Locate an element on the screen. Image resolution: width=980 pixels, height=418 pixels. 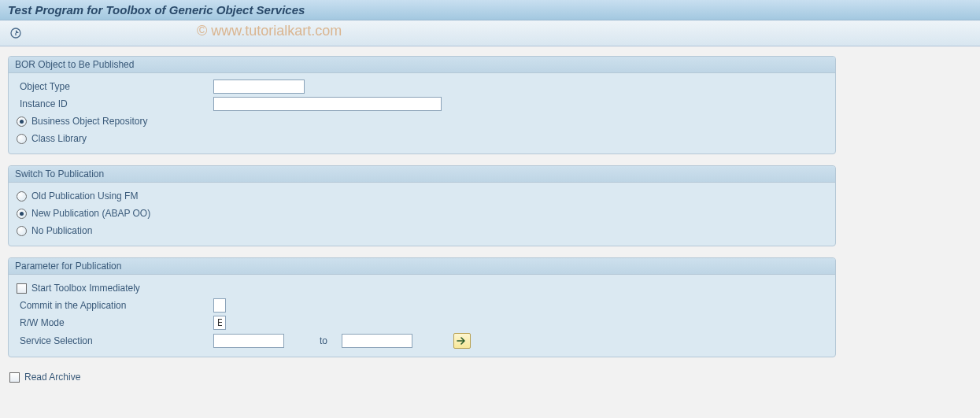
object-type-label: Object Type is located at coordinates (115, 87).